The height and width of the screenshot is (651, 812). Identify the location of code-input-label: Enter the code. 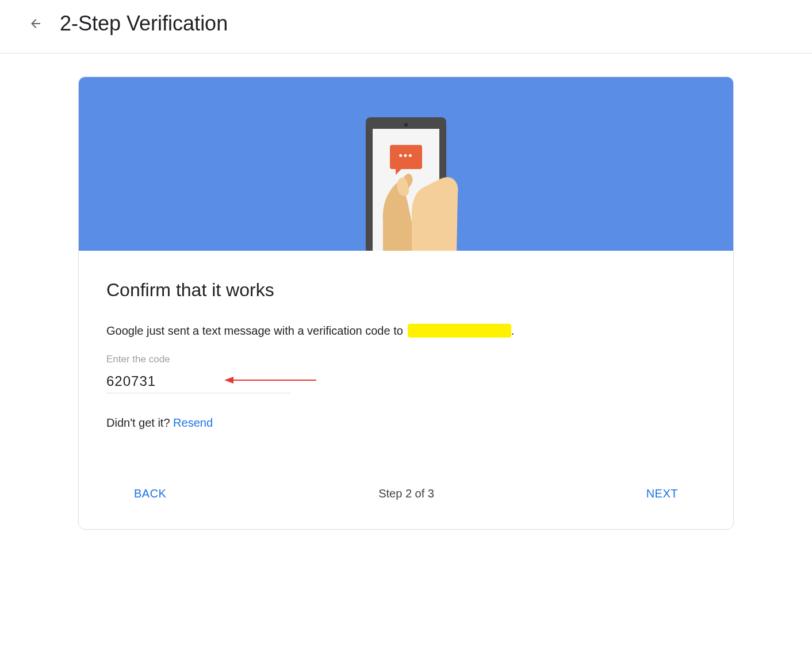
(406, 359).